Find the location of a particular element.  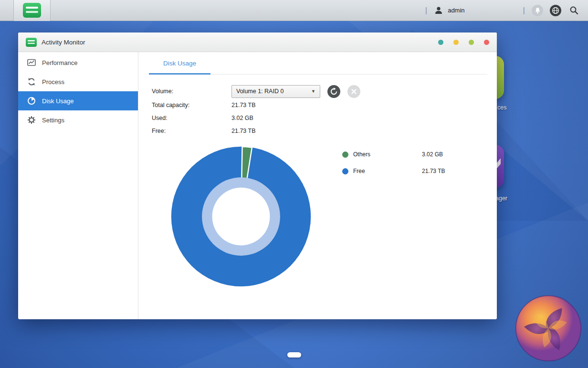

disk-usage-icon is located at coordinates (32, 101).